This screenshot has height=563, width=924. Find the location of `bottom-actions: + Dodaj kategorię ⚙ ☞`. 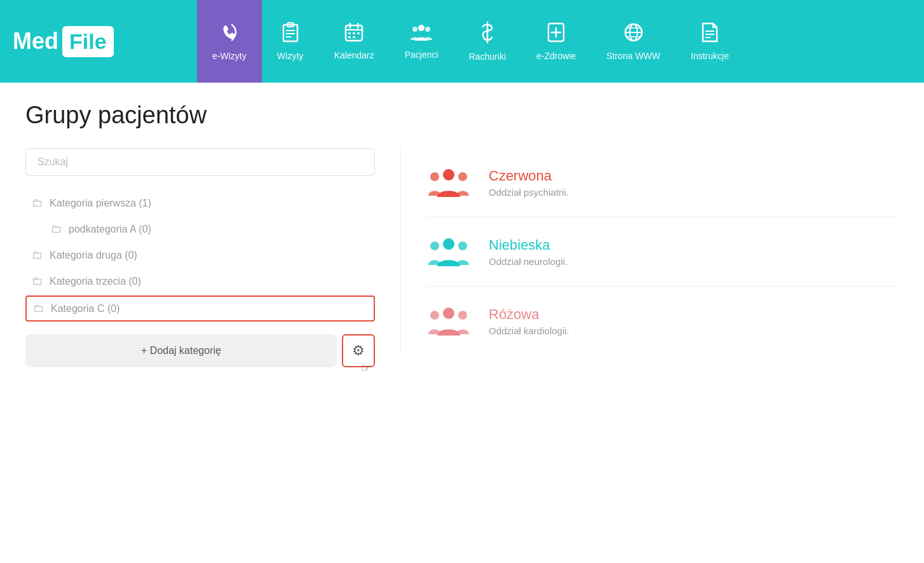

bottom-actions: + Dodaj kategorię ⚙ ☞ is located at coordinates (200, 351).